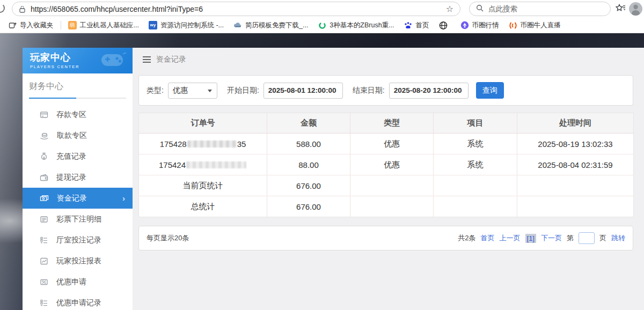 This screenshot has height=310, width=644. I want to click on type-cell: 优惠, so click(392, 144).